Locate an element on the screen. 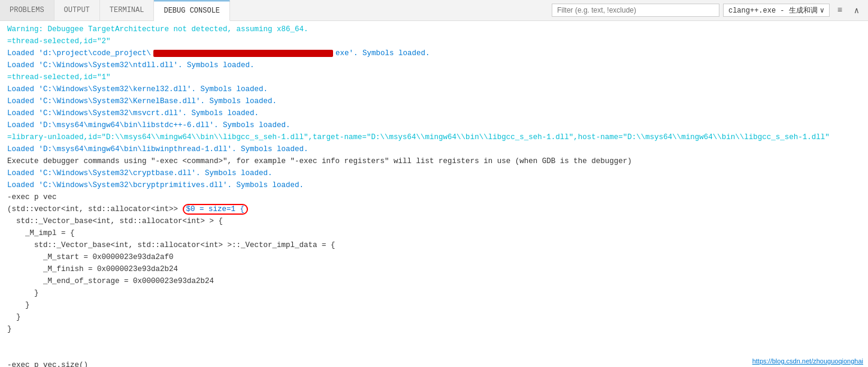 This screenshot has width=868, height=367. console-line: Loaded 'd:\project\code_project\exe'. Sy… is located at coordinates (434, 53).